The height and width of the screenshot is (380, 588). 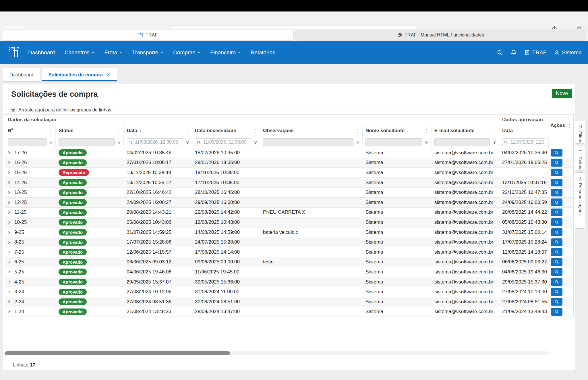 I want to click on notifications-bell-icon, so click(x=514, y=53).